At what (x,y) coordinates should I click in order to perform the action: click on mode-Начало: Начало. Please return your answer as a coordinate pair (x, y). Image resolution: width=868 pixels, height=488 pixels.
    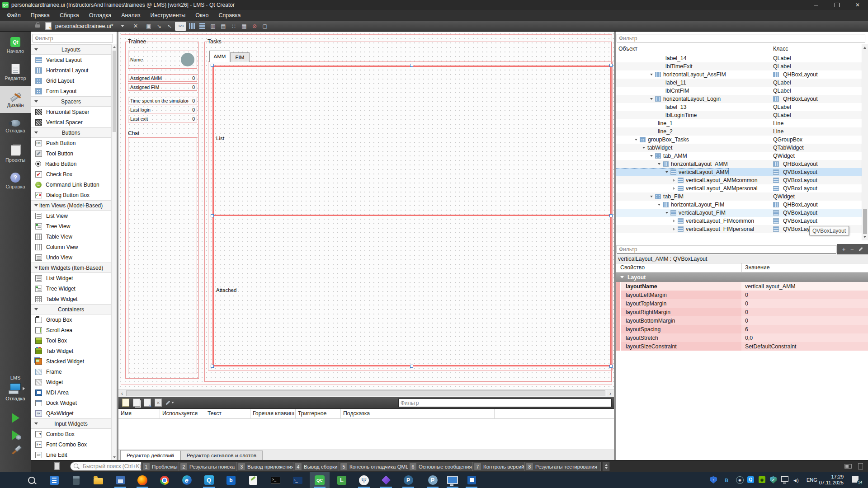
    Looking at the image, I should click on (15, 45).